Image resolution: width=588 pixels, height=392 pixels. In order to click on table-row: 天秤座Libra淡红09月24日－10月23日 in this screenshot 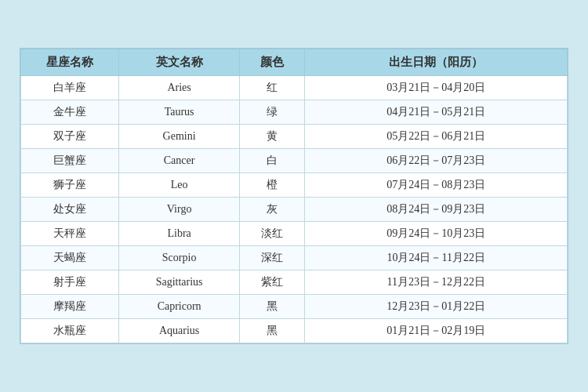, I will do `click(295, 234)`.